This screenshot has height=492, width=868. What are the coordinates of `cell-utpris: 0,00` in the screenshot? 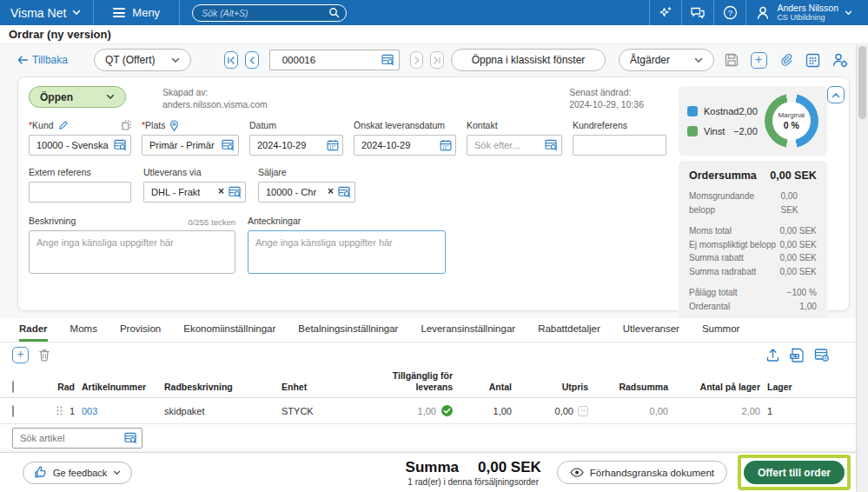 It's located at (565, 411).